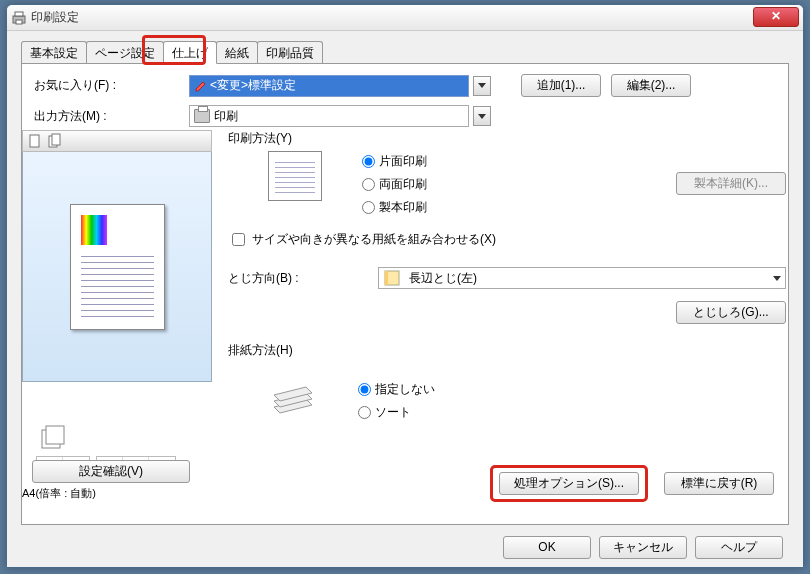 The width and height of the screenshot is (810, 574). Describe the element at coordinates (394, 184) in the screenshot. I see `radio-double-sided: 両面印刷` at that location.